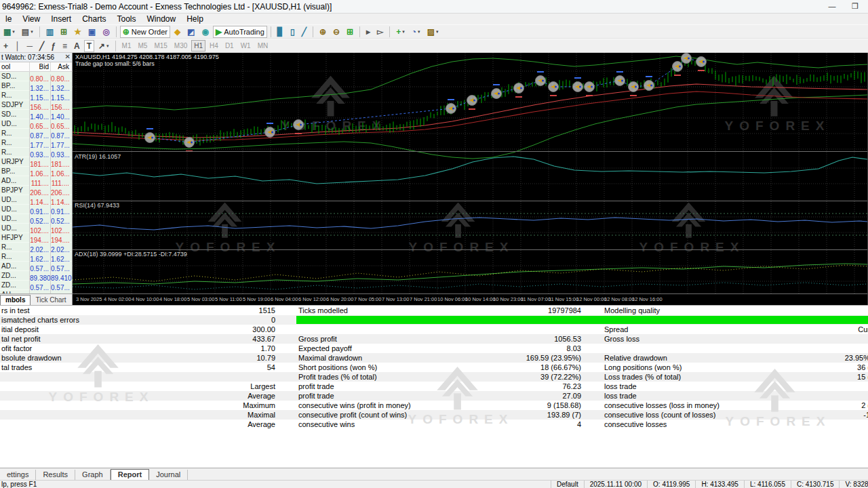 This screenshot has height=488, width=868. I want to click on column-symbol: ool, so click(15, 67).